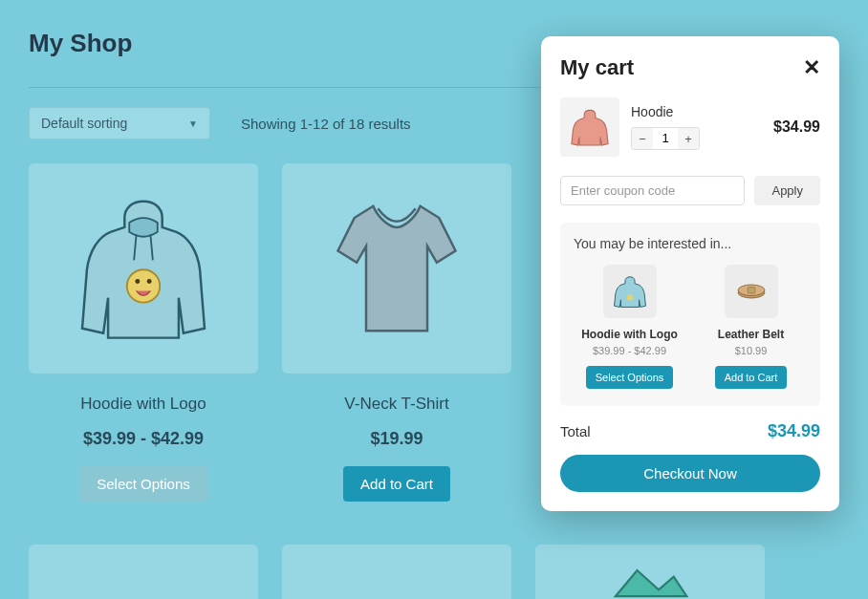 Image resolution: width=868 pixels, height=599 pixels. I want to click on suggestion-price: $39.99 - $42.99, so click(629, 351).